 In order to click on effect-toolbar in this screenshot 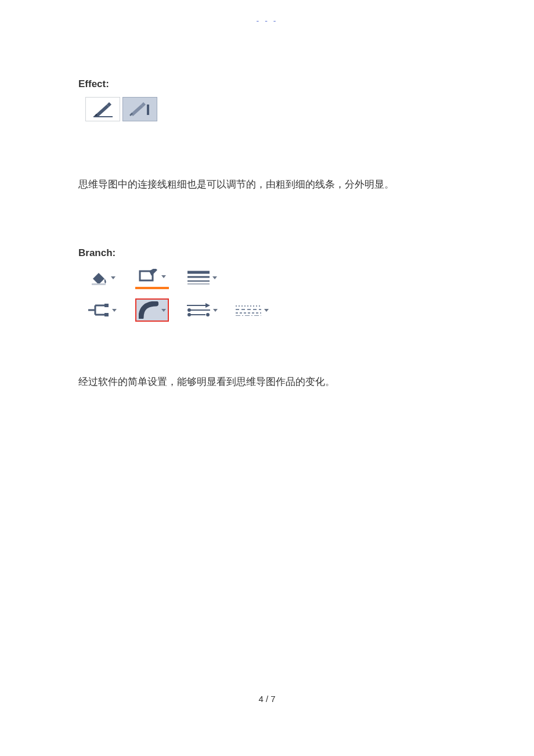, I will do `click(270, 109)`.